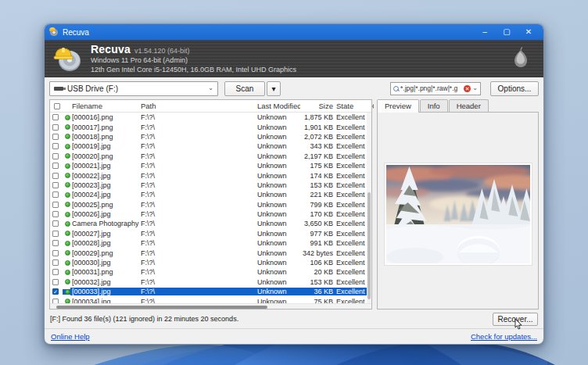 The height and width of the screenshot is (365, 588). I want to click on file-name: [000025].png, so click(105, 205).